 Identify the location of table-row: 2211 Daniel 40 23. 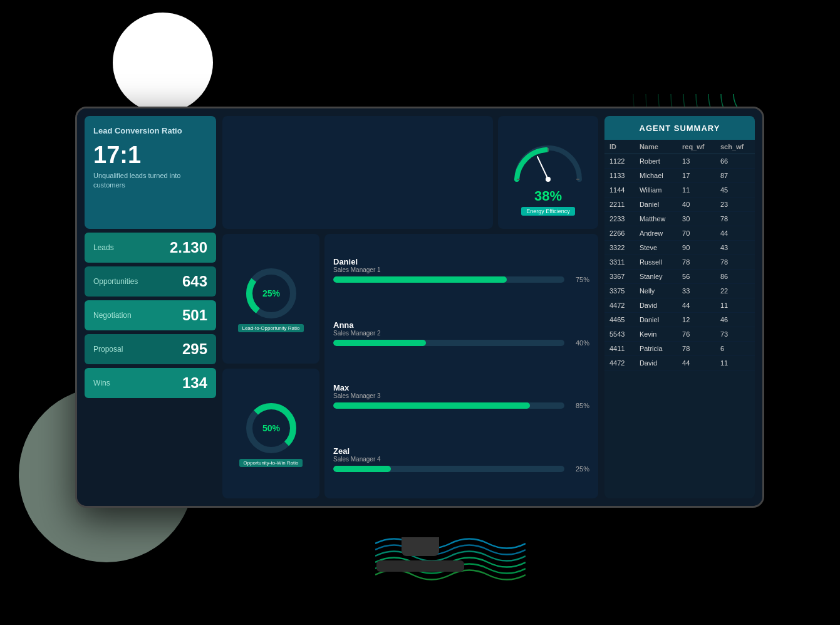
(680, 204).